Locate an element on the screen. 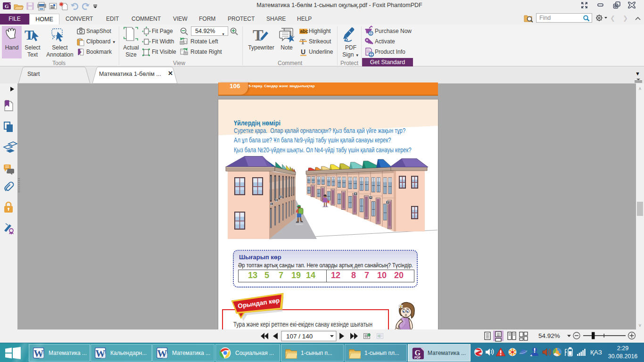 Image resolution: width=644 pixels, height=362 pixels. svg-text: 2 is located at coordinates (388, 202).